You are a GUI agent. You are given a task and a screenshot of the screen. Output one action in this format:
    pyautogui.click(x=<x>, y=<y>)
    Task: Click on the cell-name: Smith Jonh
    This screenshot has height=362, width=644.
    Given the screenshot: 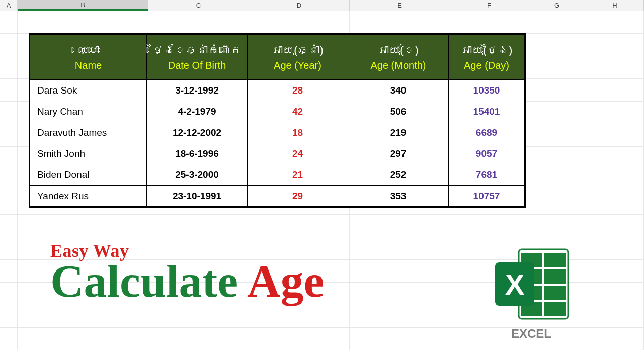 What is the action you would take?
    pyautogui.click(x=89, y=154)
    